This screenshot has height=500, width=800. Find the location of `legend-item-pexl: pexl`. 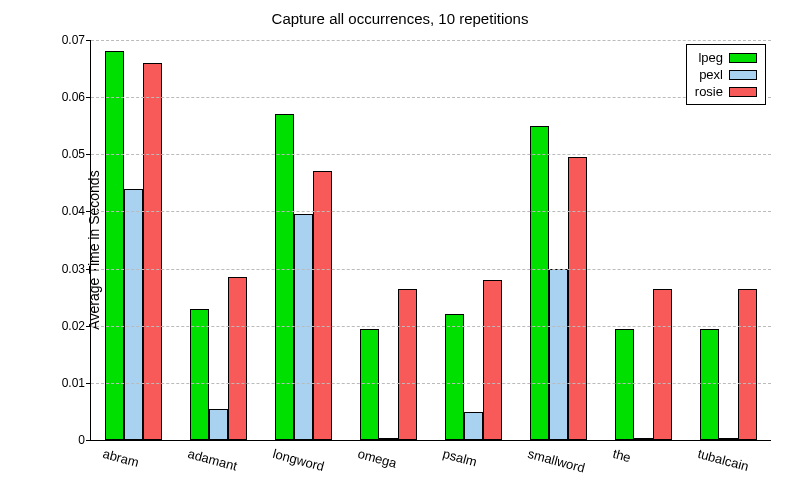

legend-item-pexl: pexl is located at coordinates (726, 74).